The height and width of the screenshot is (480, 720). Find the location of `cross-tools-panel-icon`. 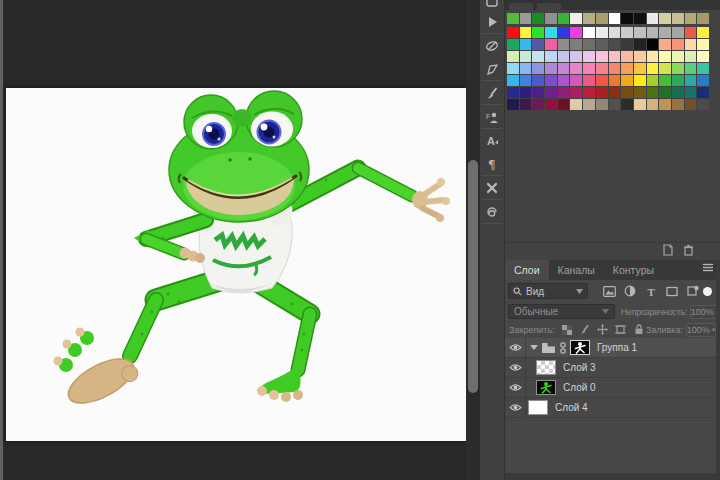

cross-tools-panel-icon is located at coordinates (492, 188).